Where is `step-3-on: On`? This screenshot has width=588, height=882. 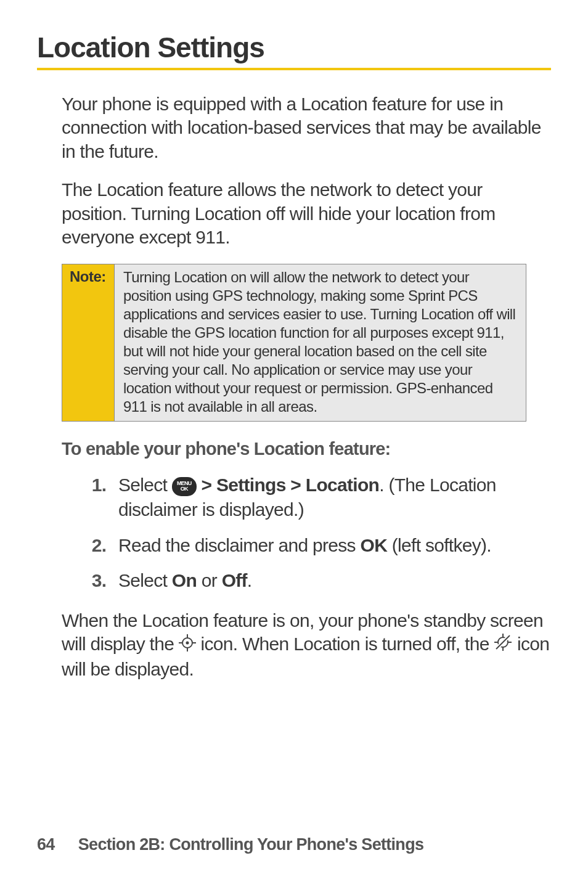 step-3-on: On is located at coordinates (184, 581).